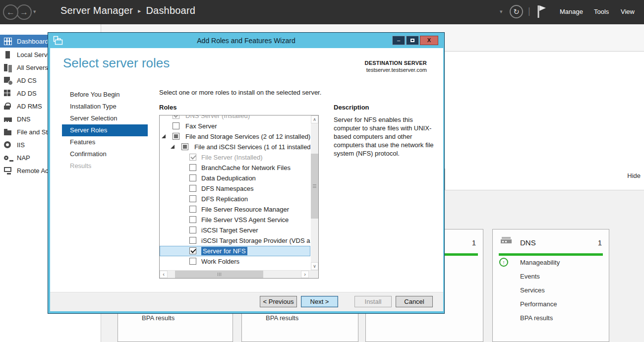 The width and height of the screenshot is (644, 342). What do you see at coordinates (322, 12) in the screenshot?
I see `top-bar: ← → ▾ Server Manager▸Dashboard ▾ ↻ | Man…` at bounding box center [322, 12].